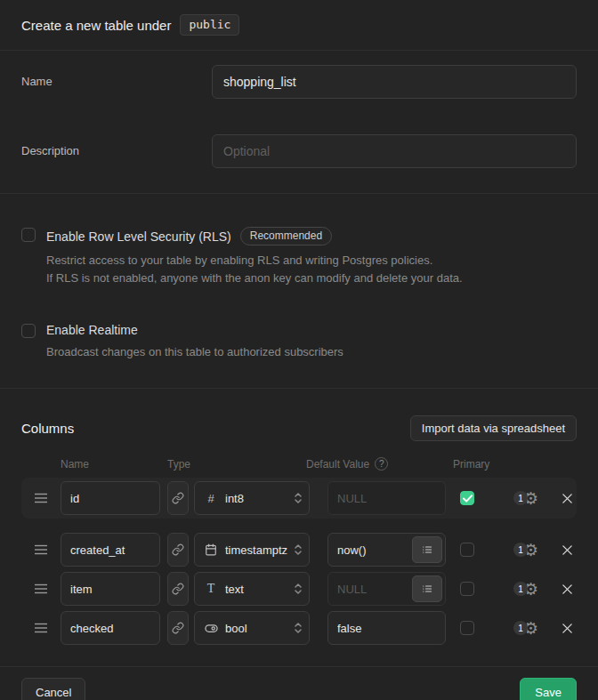  I want to click on calendar-icon, so click(211, 550).